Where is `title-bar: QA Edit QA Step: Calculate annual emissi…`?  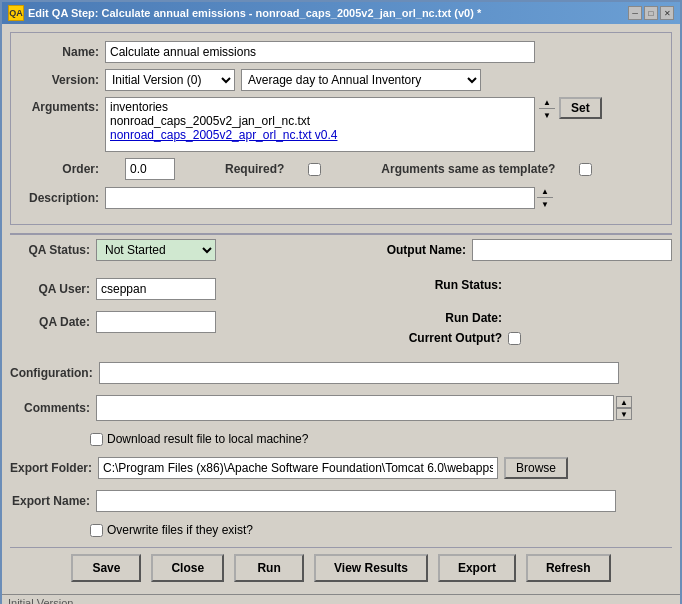
title-bar: QA Edit QA Step: Calculate annual emissi… is located at coordinates (341, 13).